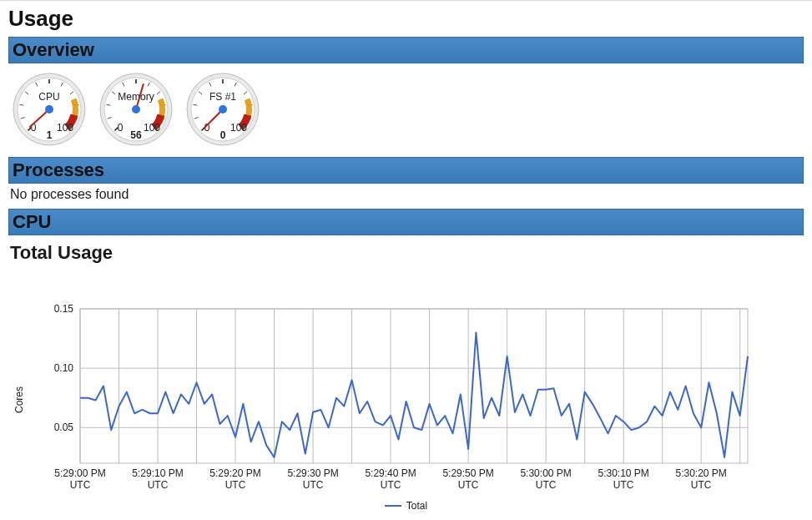 The height and width of the screenshot is (520, 812). Describe the element at coordinates (50, 135) in the screenshot. I see `gauge-value: 1` at that location.